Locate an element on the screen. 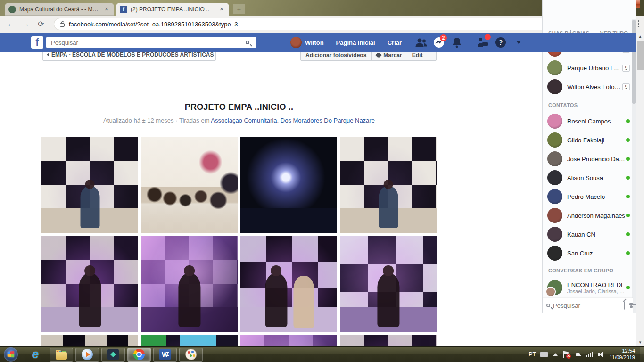 Image resolution: width=644 pixels, height=362 pixels. group-chats-header: CONVERSAS EM GRUPO is located at coordinates (588, 271).